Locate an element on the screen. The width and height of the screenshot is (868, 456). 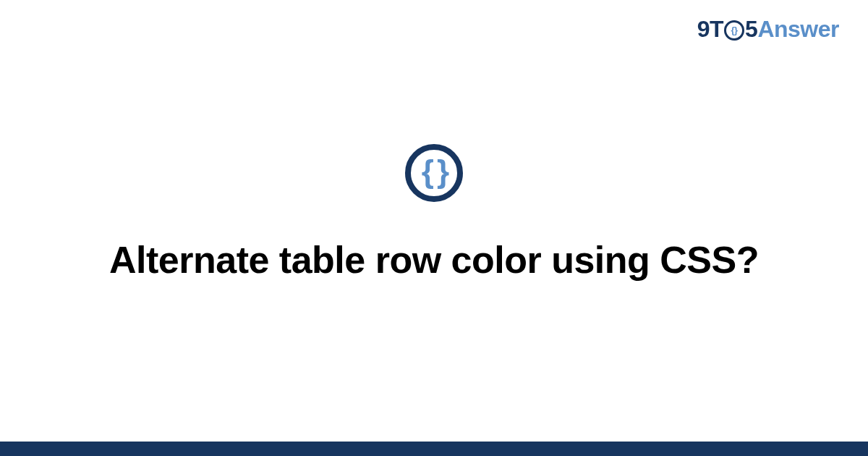
question-title: Alternate table row color using CSS? is located at coordinates (434, 261).